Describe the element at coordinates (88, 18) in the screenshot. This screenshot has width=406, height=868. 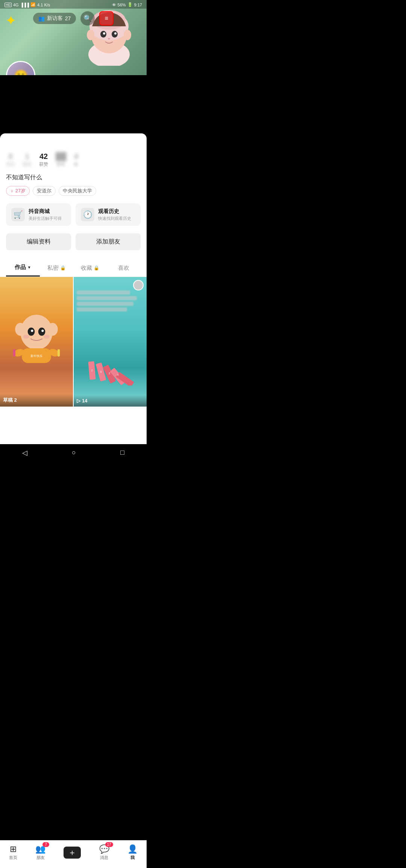
I see `search-icon: 🔍` at that location.